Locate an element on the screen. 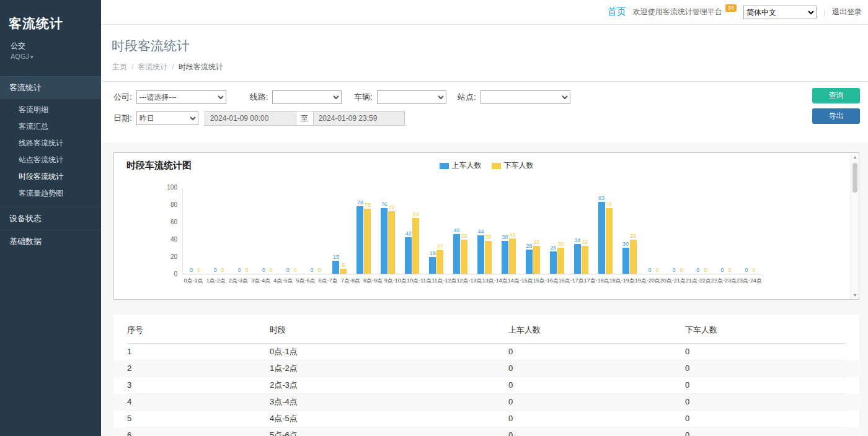  y-axis-tick: 60 is located at coordinates (174, 222).